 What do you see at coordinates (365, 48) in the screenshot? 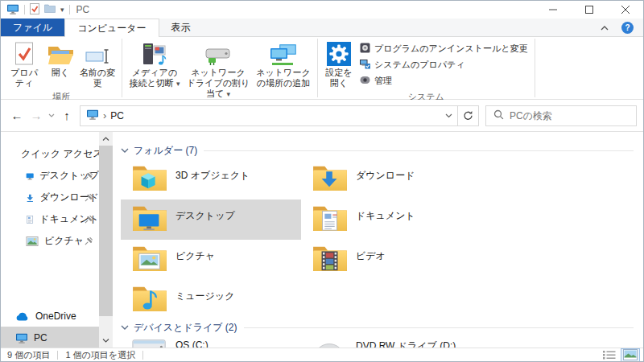
I see `uninstall-program-icon` at bounding box center [365, 48].